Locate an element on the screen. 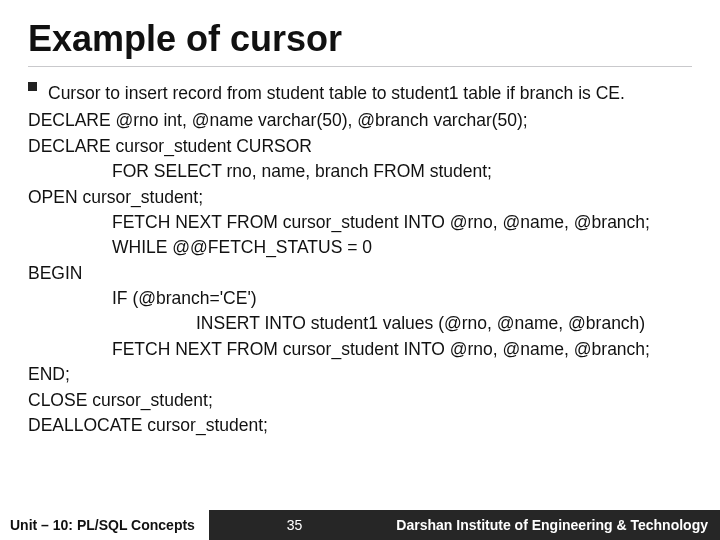  footer: Unit – 10: PL/SQL Concepts 35 Darshan In… is located at coordinates (360, 525).